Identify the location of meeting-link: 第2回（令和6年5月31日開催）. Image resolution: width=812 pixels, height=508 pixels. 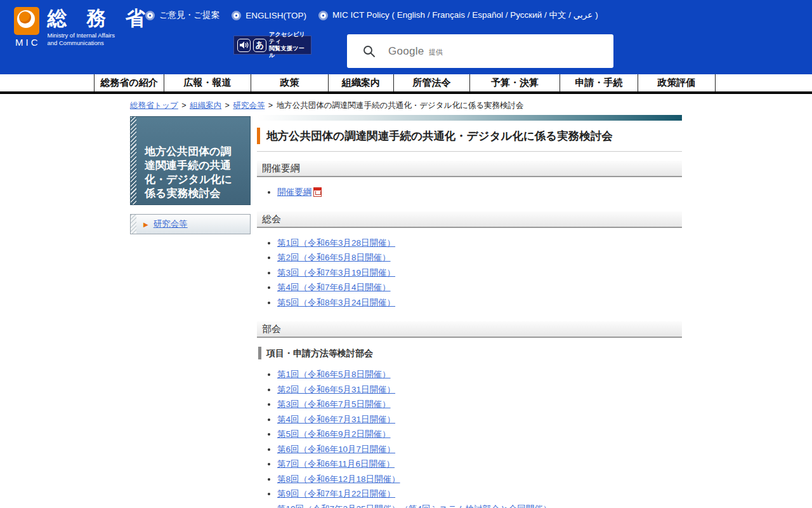
(336, 390).